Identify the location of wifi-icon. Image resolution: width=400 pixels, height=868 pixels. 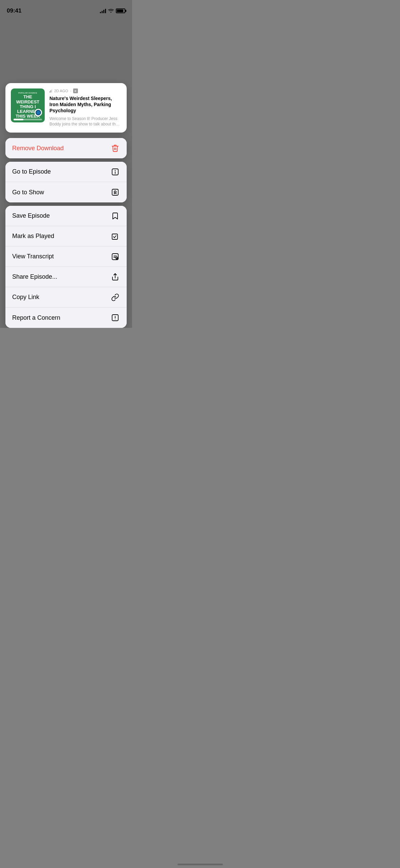
(111, 11).